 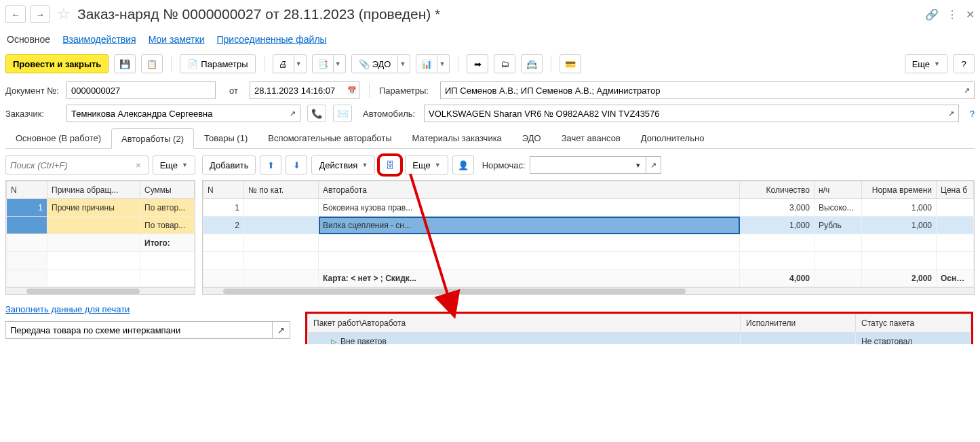 What do you see at coordinates (524, 323) in the screenshot?
I see `col-pack: Пакет работ\Авторабота` at bounding box center [524, 323].